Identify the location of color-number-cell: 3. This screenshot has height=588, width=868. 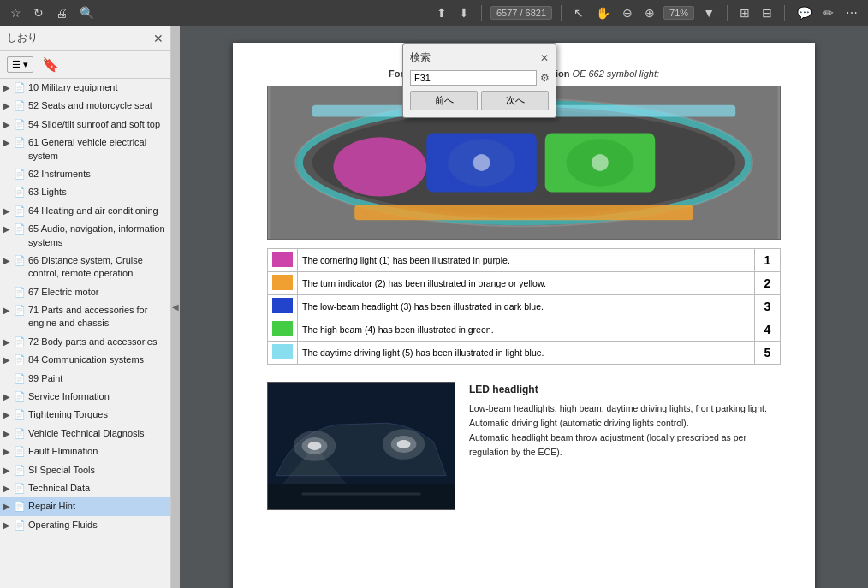
(768, 306).